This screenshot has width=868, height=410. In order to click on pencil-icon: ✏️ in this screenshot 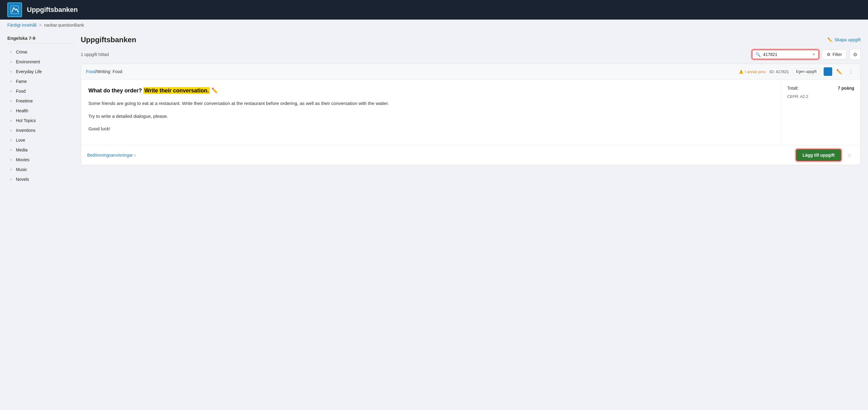, I will do `click(830, 40)`.